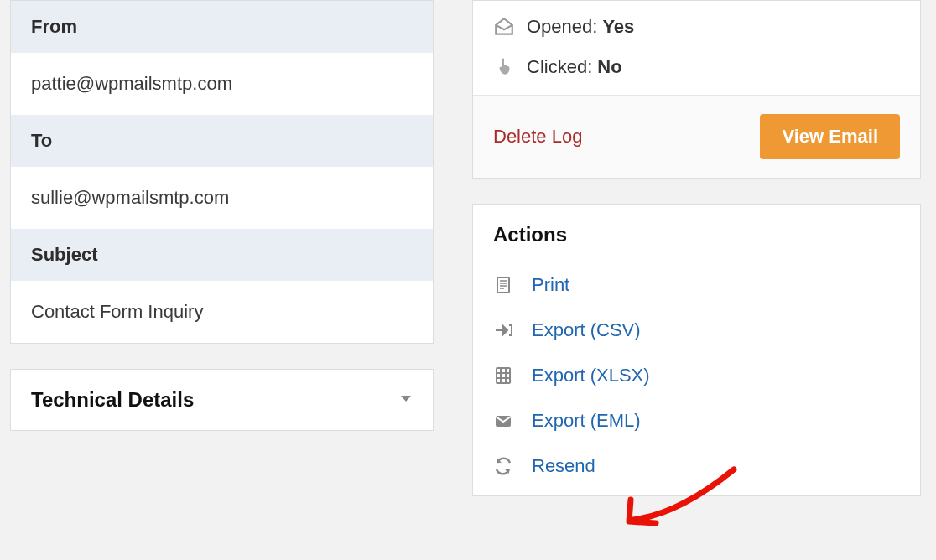 Image resolution: width=936 pixels, height=560 pixels. What do you see at coordinates (221, 84) in the screenshot?
I see `from-value: pattie@wpmailsmtp.com` at bounding box center [221, 84].